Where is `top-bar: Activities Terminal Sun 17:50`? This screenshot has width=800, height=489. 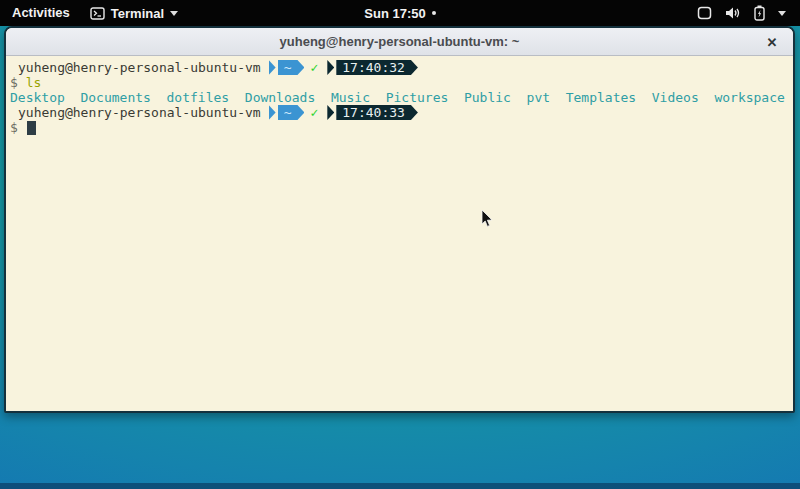 top-bar: Activities Terminal Sun 17:50 is located at coordinates (400, 13).